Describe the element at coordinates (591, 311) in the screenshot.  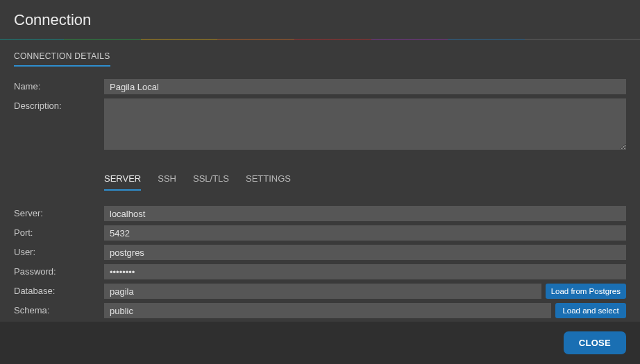
I see `load-and-select-button: Load and select` at that location.